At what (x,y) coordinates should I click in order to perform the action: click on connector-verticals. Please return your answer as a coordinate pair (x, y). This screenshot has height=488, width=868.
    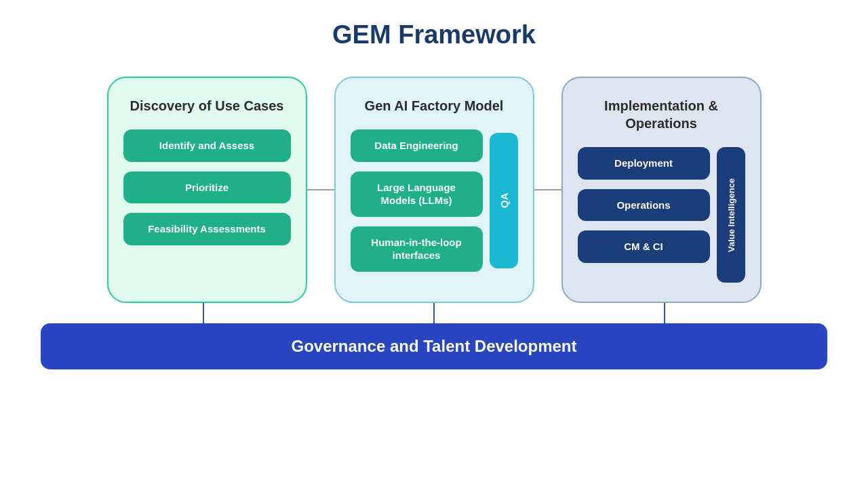
    Looking at the image, I should click on (434, 313).